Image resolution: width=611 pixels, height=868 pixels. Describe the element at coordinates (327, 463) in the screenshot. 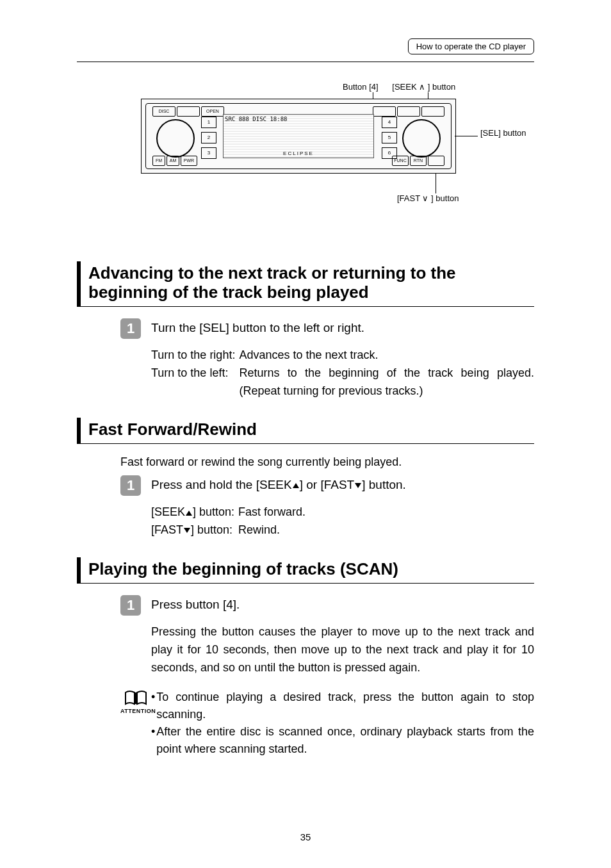

I see `intro-ffrw: Fast forward or rewind the song currentl…` at that location.